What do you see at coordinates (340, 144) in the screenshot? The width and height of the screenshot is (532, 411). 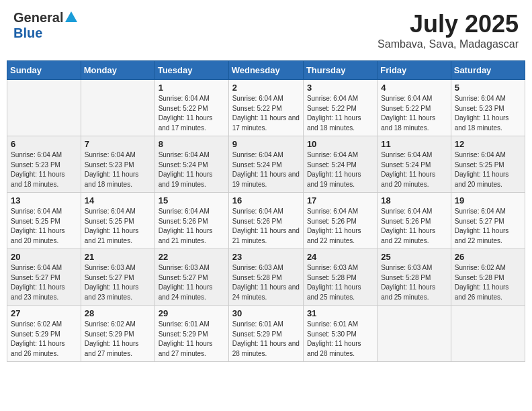 I see `day-number: 10` at bounding box center [340, 144].